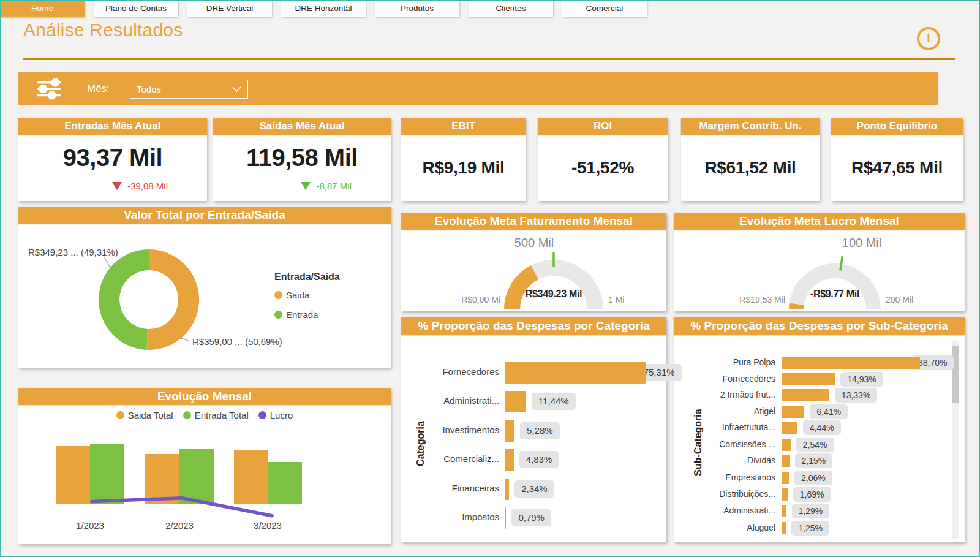  What do you see at coordinates (815, 445) in the screenshot?
I see `bar-value-label: 2,54%` at bounding box center [815, 445].